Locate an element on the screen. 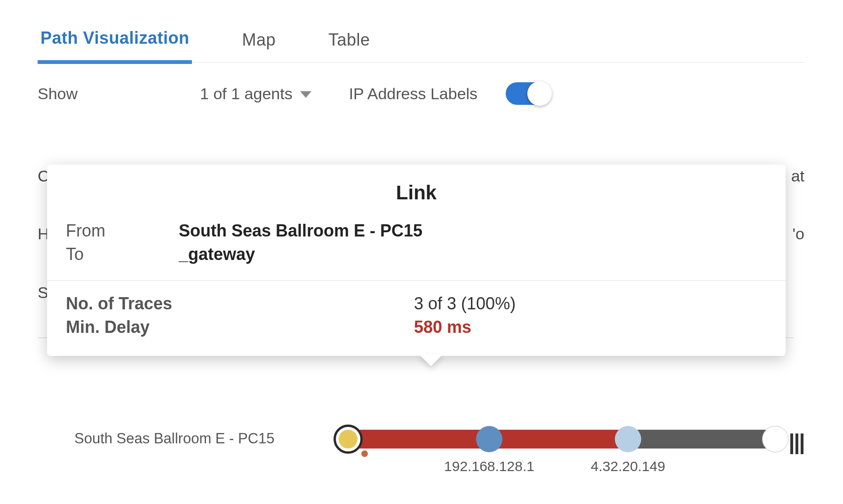 This screenshot has height=504, width=843. agents-dropdown-label: 1 of 1 agents is located at coordinates (247, 94).